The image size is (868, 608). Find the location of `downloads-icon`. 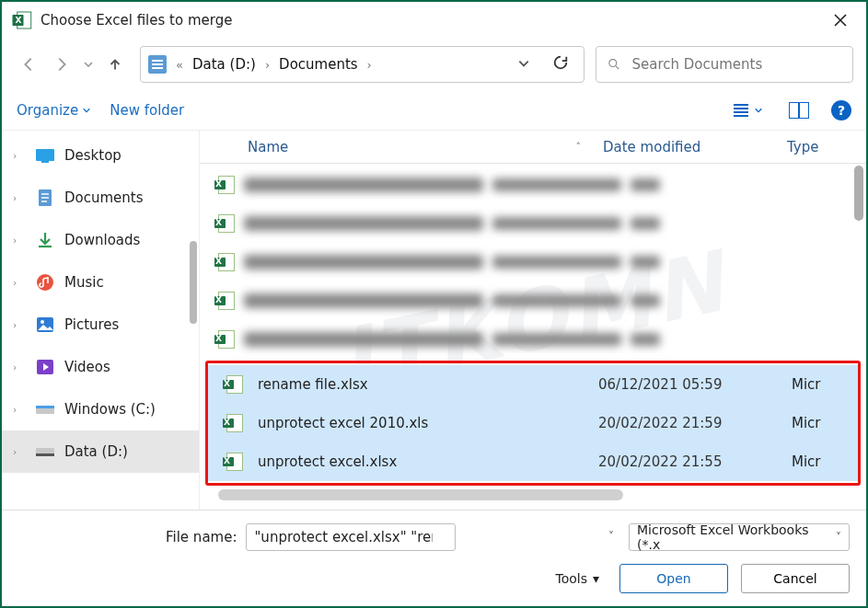

downloads-icon is located at coordinates (45, 240).